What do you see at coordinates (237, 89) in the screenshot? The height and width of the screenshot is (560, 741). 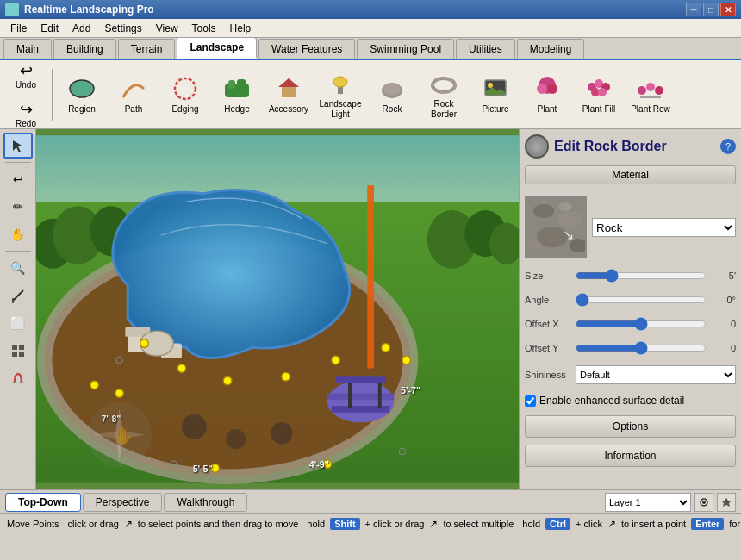 I see `hedge-icon` at bounding box center [237, 89].